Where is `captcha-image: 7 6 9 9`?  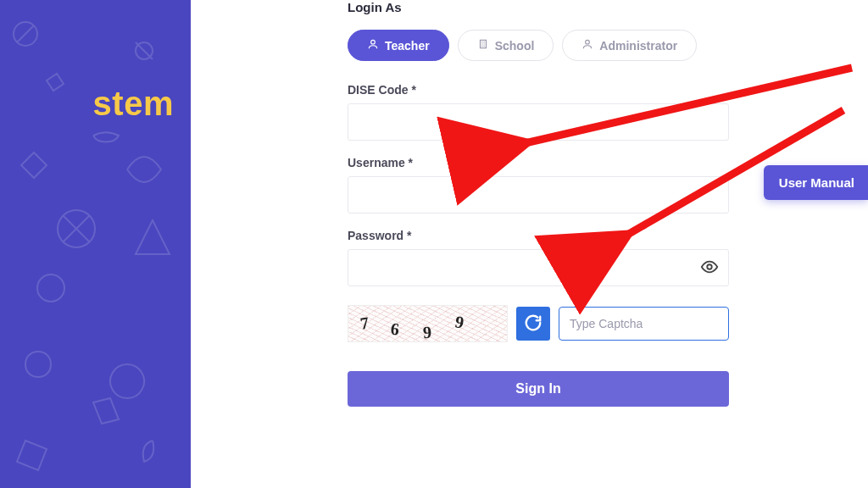
captcha-image: 7 6 9 9 is located at coordinates (427, 324).